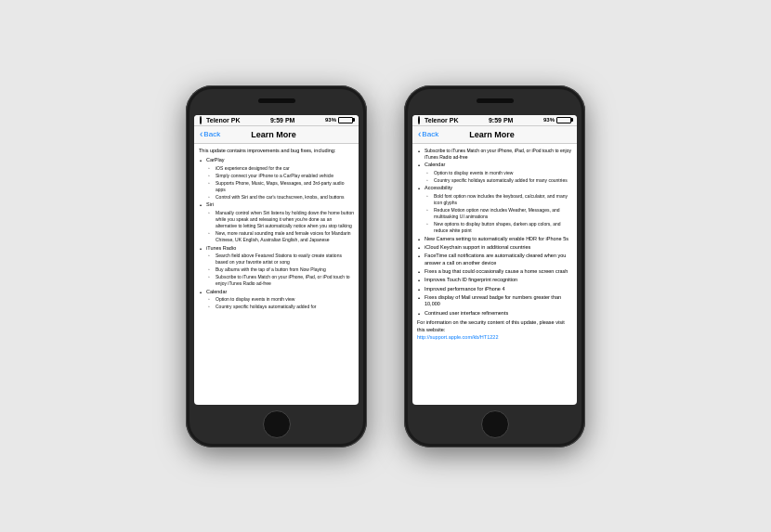 Image resolution: width=771 pixels, height=532 pixels. I want to click on sub-list-calendar-1: Option to display events in month view C…, so click(281, 303).